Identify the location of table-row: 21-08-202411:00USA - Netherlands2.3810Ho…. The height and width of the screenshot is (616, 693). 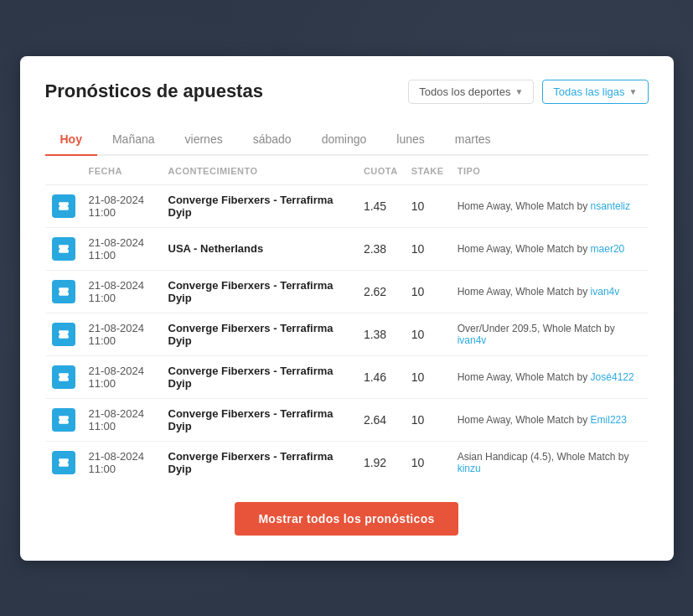
(347, 248).